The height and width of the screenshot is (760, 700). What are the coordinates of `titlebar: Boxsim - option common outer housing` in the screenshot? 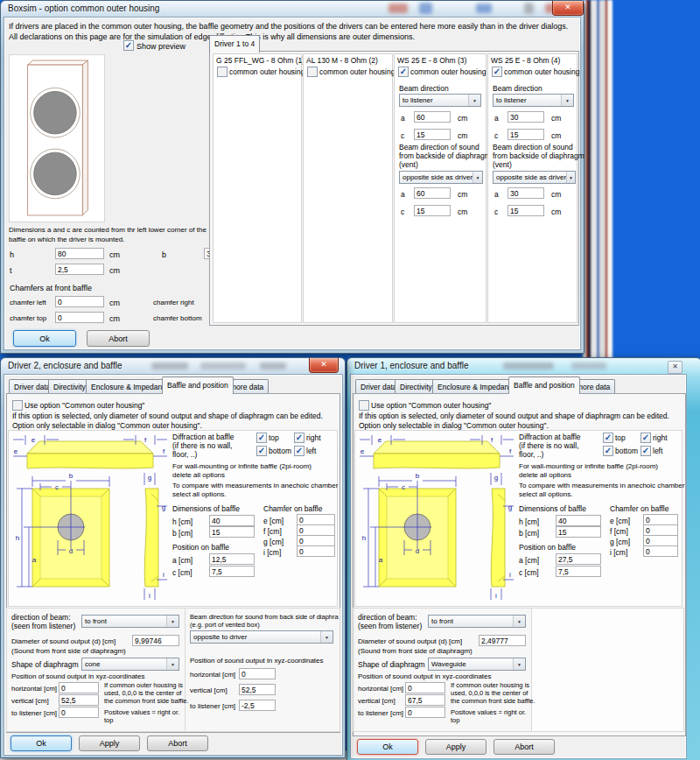 It's located at (292, 9).